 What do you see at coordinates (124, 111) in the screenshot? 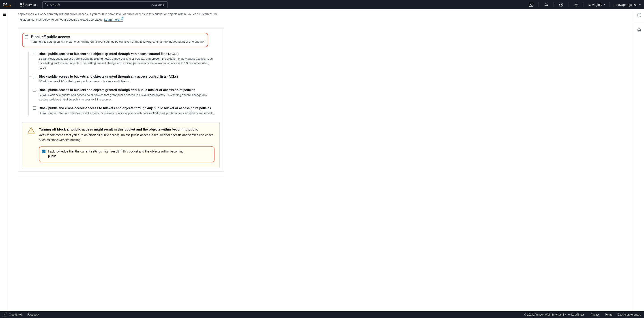
I see `sub-setting-policy-any: Block public and cross-account access to…` at bounding box center [124, 111].